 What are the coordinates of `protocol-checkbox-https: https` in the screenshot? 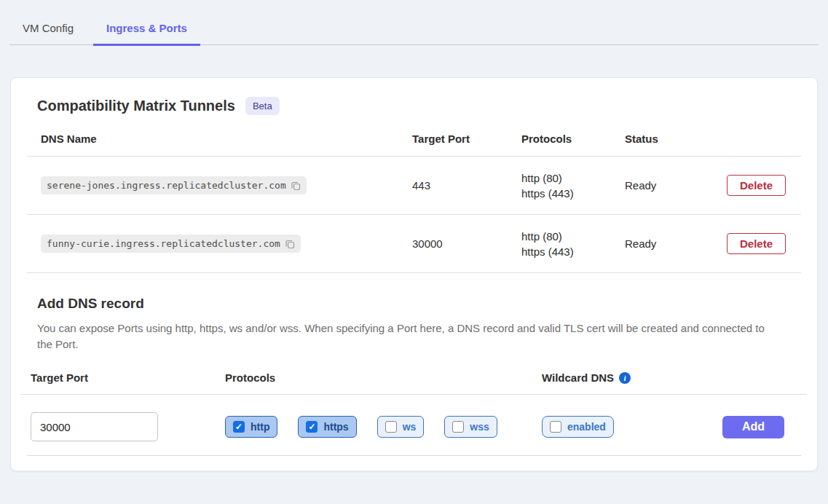 It's located at (327, 427).